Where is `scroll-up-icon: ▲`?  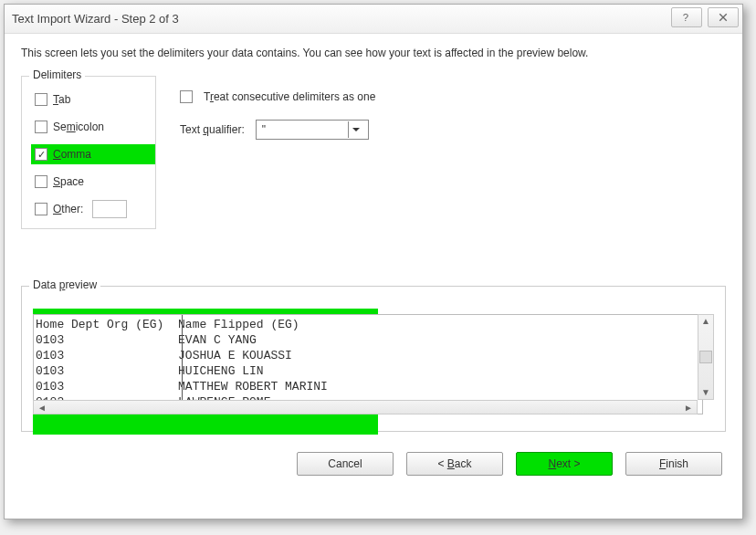 scroll-up-icon: ▲ is located at coordinates (706, 321).